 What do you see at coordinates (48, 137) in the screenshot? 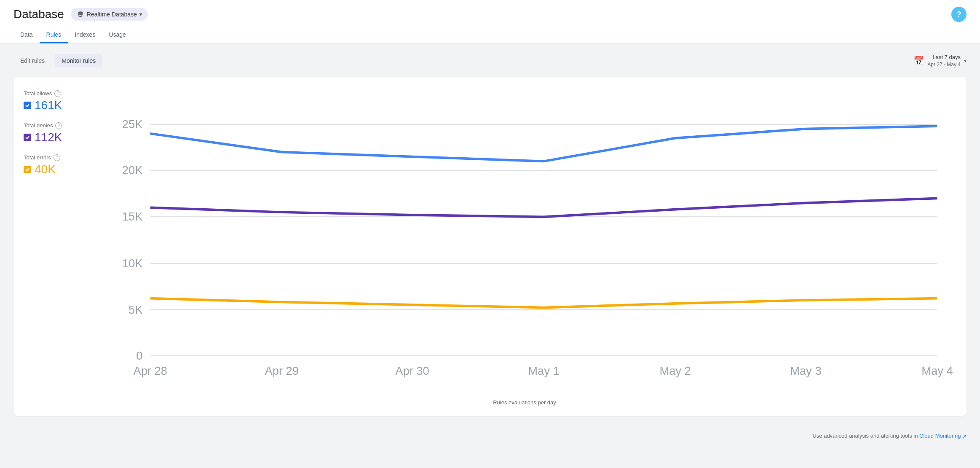
I see `denies-value: 112K` at bounding box center [48, 137].